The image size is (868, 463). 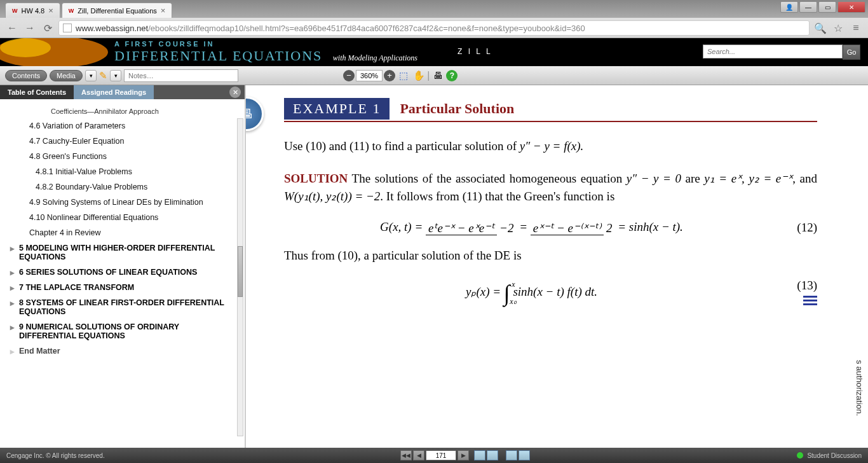 I want to click on reload-button: ⟳, so click(x=48, y=28).